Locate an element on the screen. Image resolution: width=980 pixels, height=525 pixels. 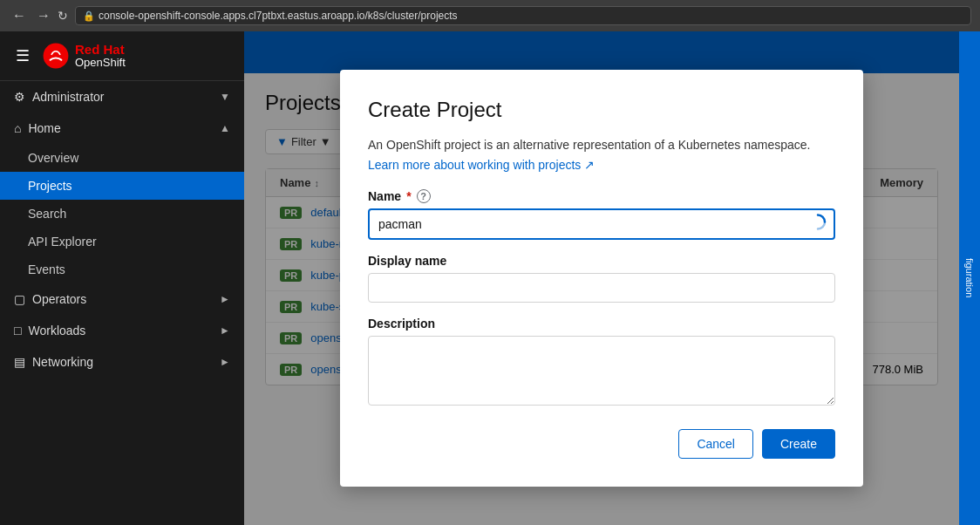
display-name-input is located at coordinates (602, 288).